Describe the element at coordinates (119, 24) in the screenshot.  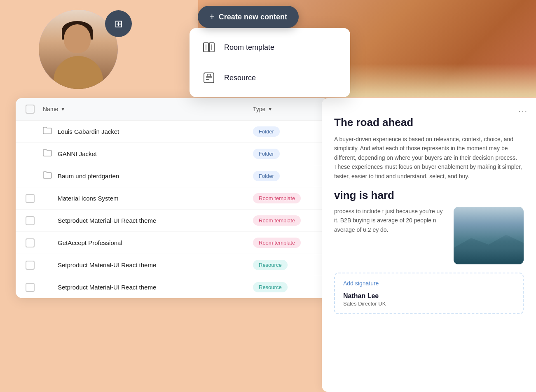
I see `layers-badge: ⊞` at that location.